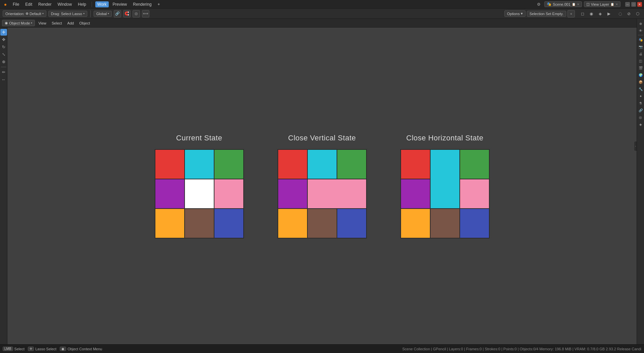 This screenshot has width=644, height=353. Describe the element at coordinates (4, 40) in the screenshot. I see `move-tool-button: ✥` at that location.